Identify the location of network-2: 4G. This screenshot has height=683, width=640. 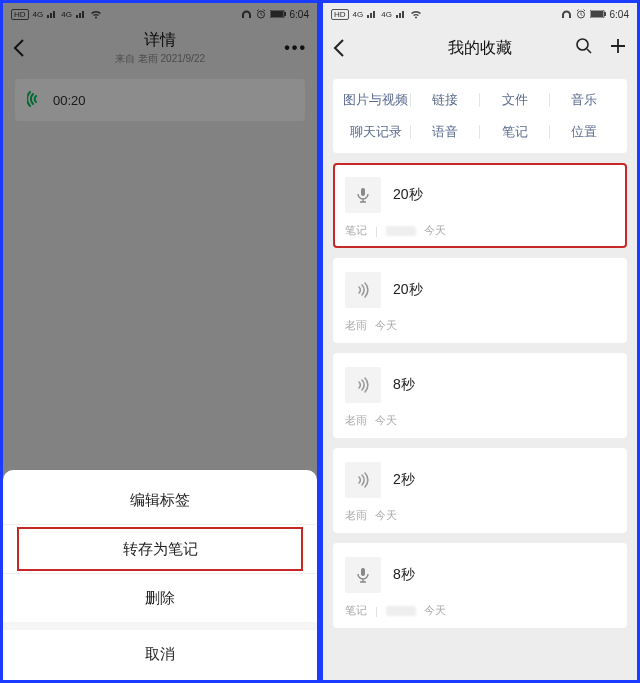
(386, 14).